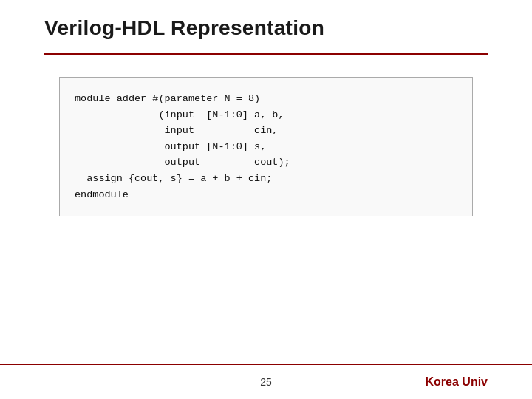 The height and width of the screenshot is (399, 532). Describe the element at coordinates (266, 179) in the screenshot. I see `code-line-7: assign {cout, s} = a + b + cin;` at that location.